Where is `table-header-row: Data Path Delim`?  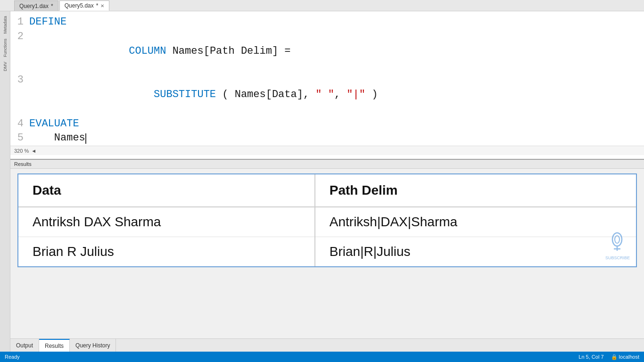 table-header-row: Data Path Delim is located at coordinates (327, 190).